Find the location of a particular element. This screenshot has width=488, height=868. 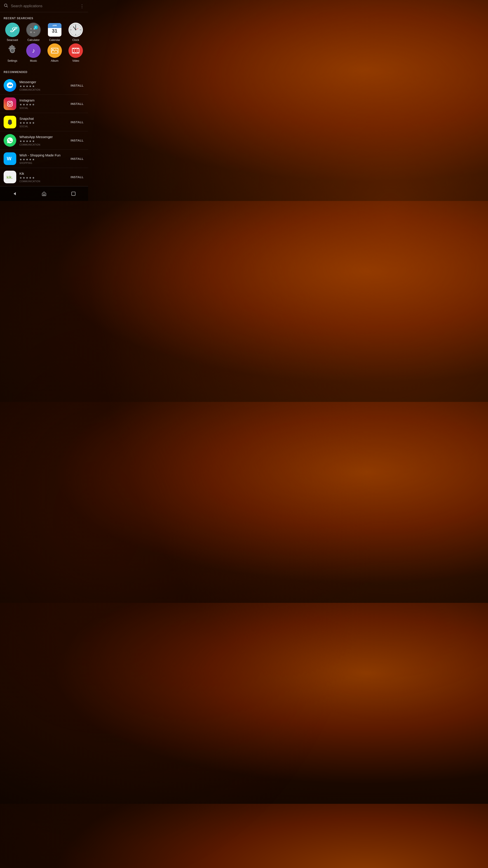

app-calculator-label: Calculator is located at coordinates (33, 40).